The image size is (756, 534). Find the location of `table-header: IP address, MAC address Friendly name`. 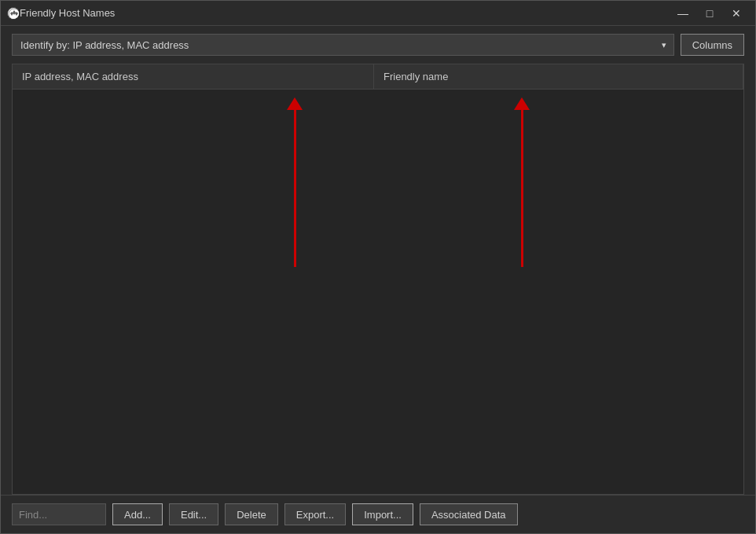

table-header: IP address, MAC address Friendly name is located at coordinates (378, 77).